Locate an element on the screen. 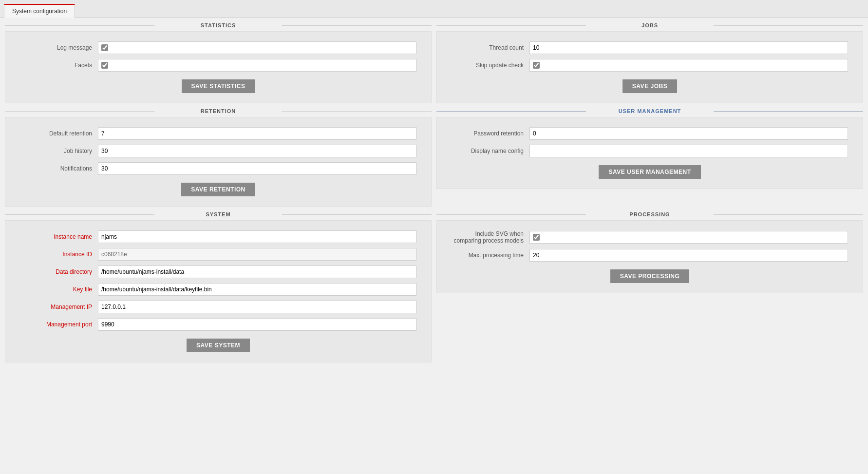 The height and width of the screenshot is (474, 868). data-directory-row: Data directory is located at coordinates (218, 272).